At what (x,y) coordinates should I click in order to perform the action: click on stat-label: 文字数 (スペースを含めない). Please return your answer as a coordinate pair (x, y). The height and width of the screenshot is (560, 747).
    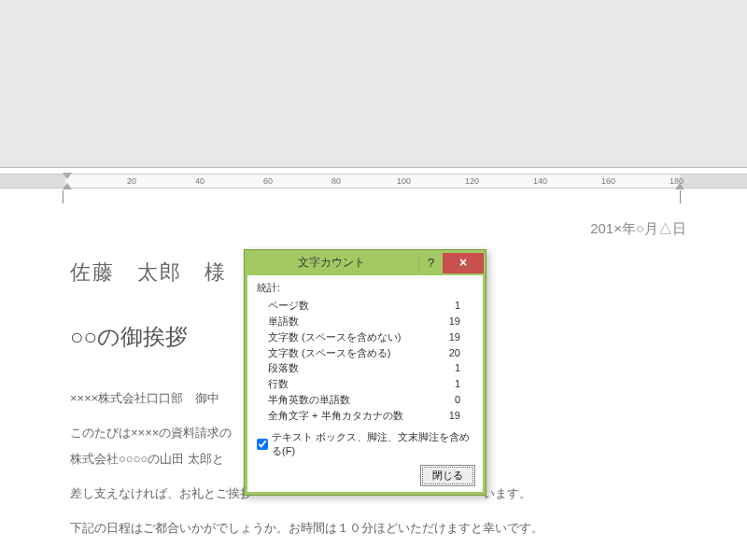
    Looking at the image, I should click on (349, 338).